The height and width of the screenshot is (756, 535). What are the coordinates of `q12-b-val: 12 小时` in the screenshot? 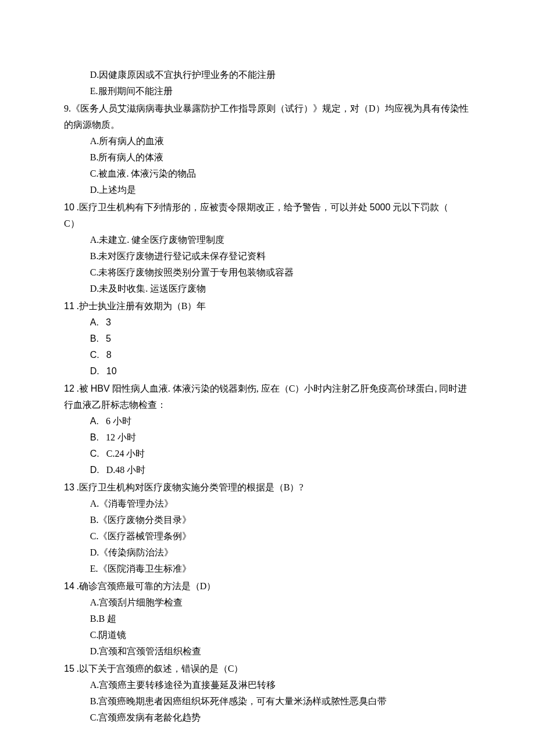 It's located at (121, 437).